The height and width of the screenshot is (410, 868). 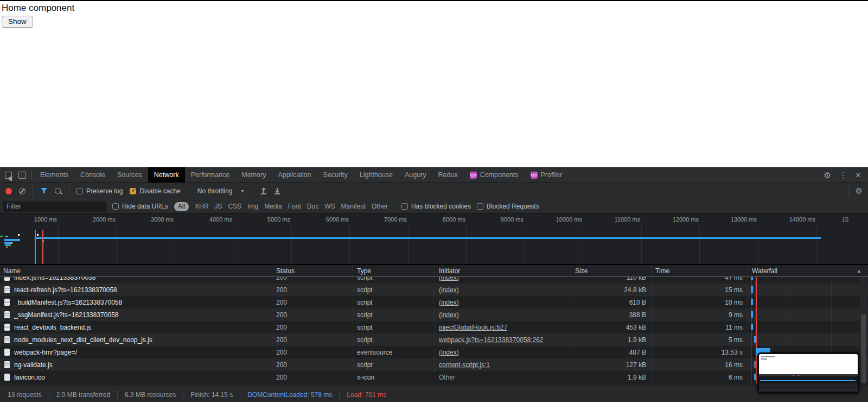 What do you see at coordinates (9, 191) in the screenshot?
I see `record-network-log-button` at bounding box center [9, 191].